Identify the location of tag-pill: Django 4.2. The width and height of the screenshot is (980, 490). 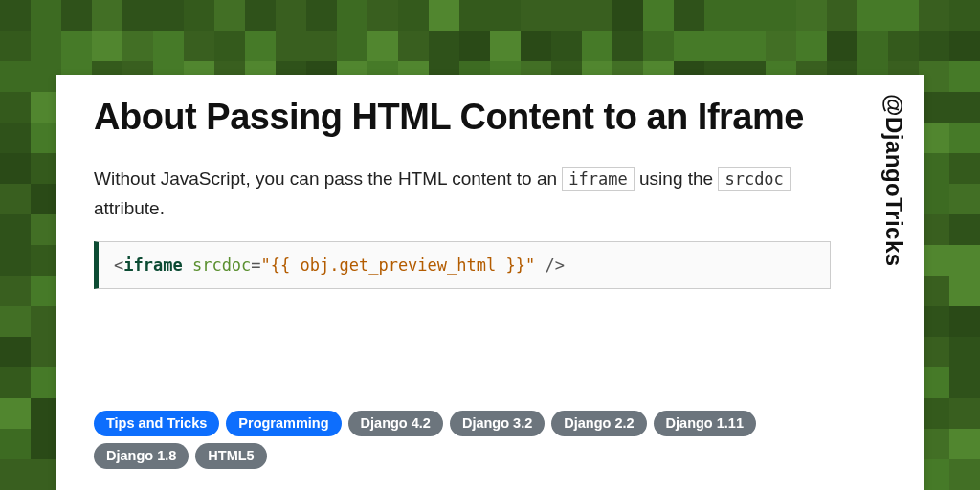
(396, 423).